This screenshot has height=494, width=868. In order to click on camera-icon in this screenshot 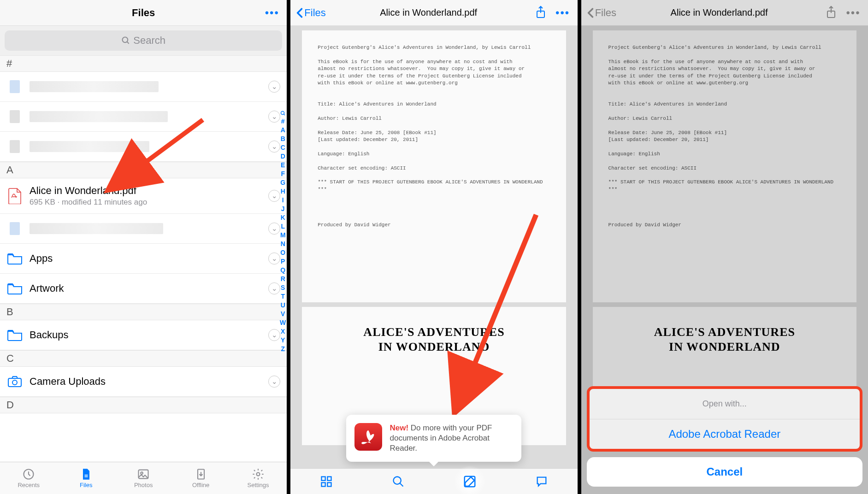, I will do `click(15, 382)`.